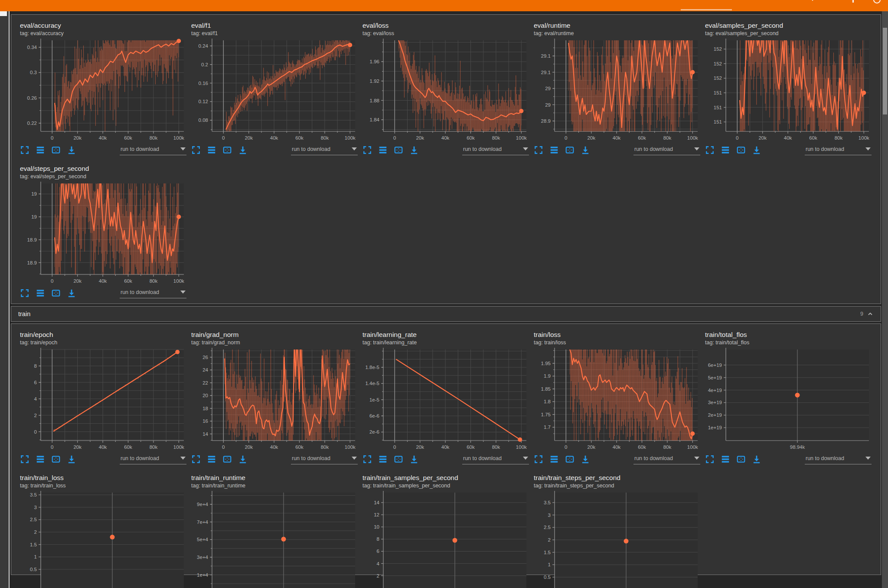 This screenshot has height=588, width=888. What do you see at coordinates (446, 90) in the screenshot?
I see `chart-plot: 1.841.881.921.96020k40k60k80k100k` at bounding box center [446, 90].